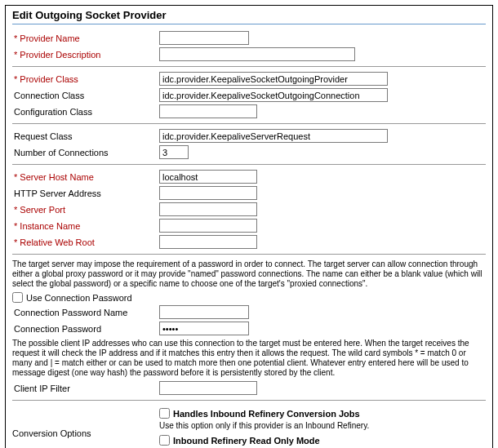 The image size is (498, 448). Describe the element at coordinates (247, 441) in the screenshot. I see `readonly-mode-label: Inbound Refinery Read Only Mode` at that location.